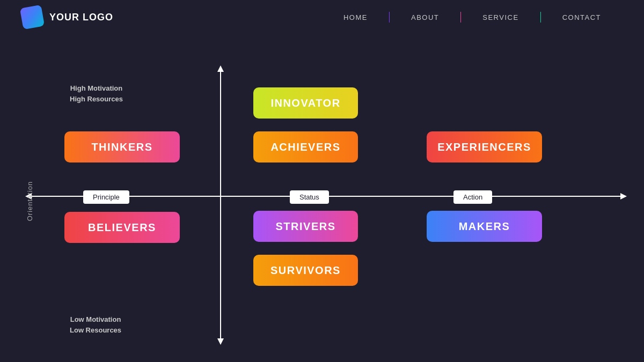 This screenshot has height=362, width=644. Describe the element at coordinates (306, 226) in the screenshot. I see `card-strivers: STRIVERS` at that location.